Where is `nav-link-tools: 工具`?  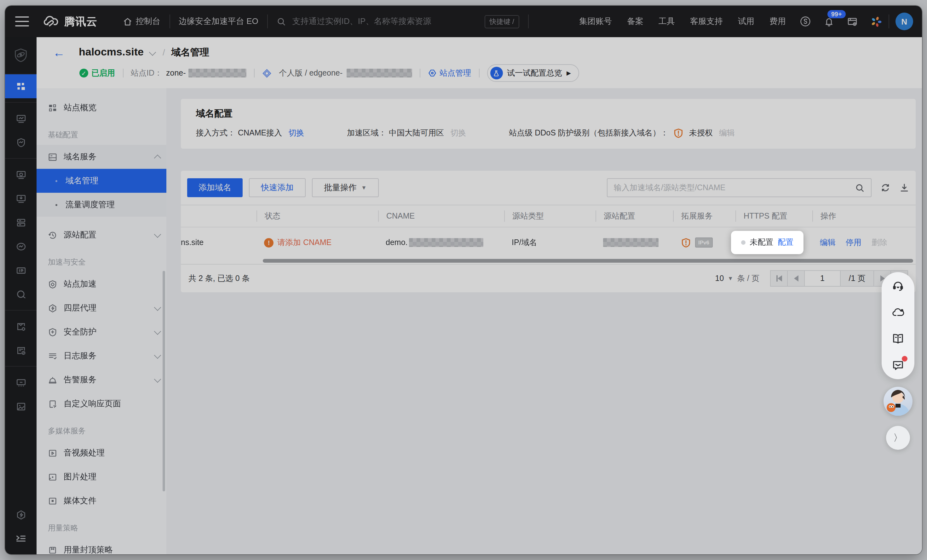 nav-link-tools: 工具 is located at coordinates (667, 21).